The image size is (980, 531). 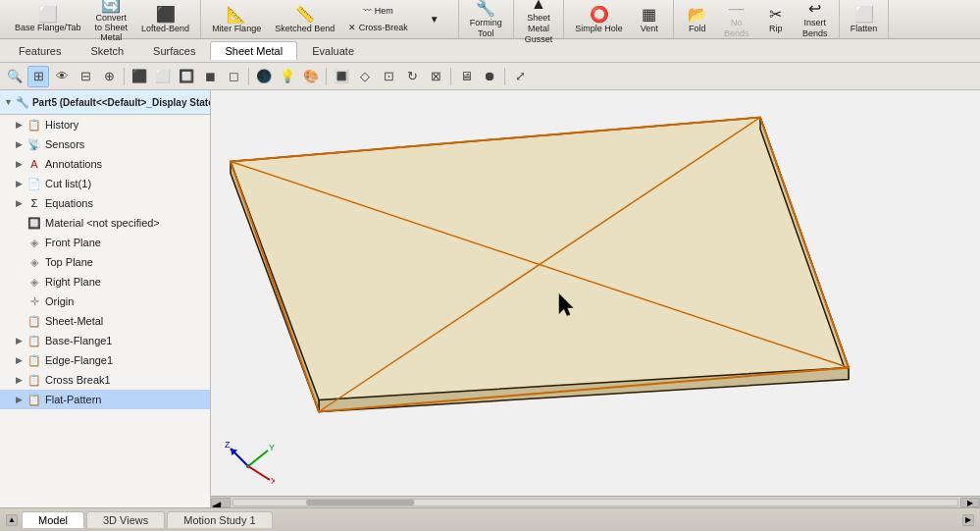 What do you see at coordinates (311, 77) in the screenshot?
I see `color-btn: 🎨` at bounding box center [311, 77].